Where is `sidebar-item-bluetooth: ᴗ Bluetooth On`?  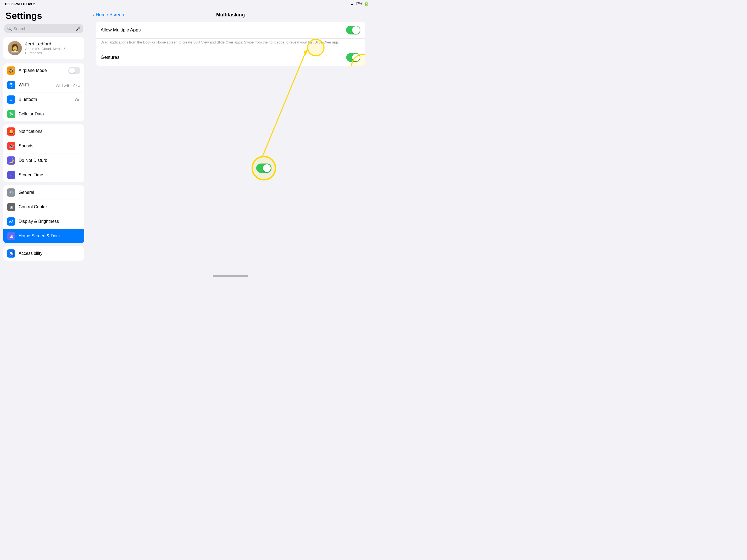 sidebar-item-bluetooth: ᴗ Bluetooth On is located at coordinates (44, 100).